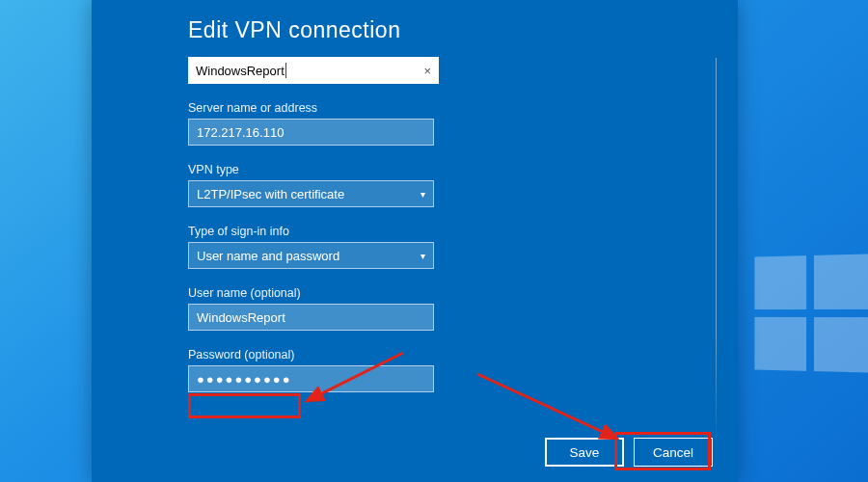  I want to click on cancel-button: Cancel, so click(673, 452).